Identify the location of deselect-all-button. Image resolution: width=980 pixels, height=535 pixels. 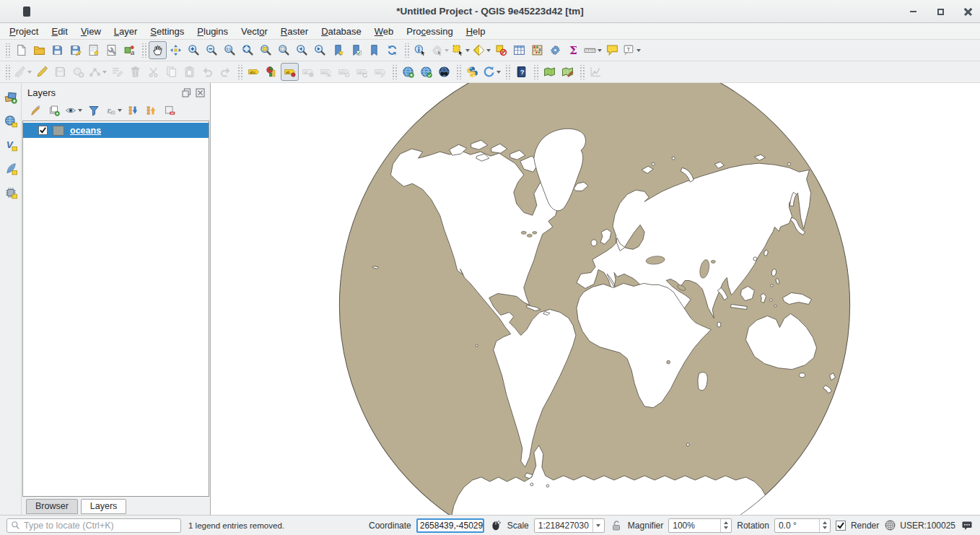
(501, 51).